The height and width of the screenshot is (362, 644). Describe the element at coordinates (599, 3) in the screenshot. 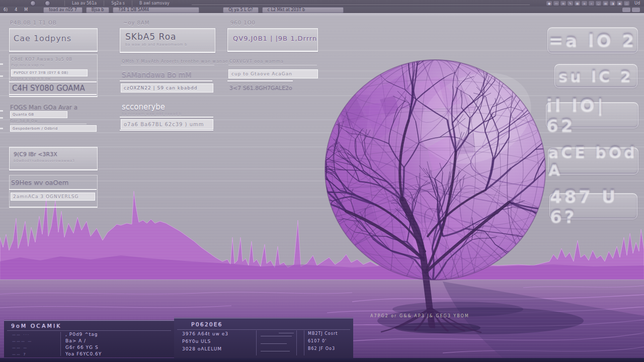

I see `toolbar-icon: ◻` at that location.